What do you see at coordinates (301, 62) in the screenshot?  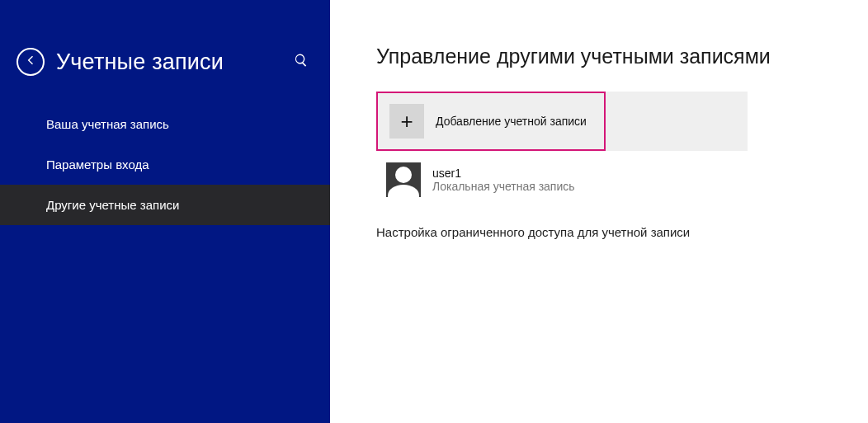 I see `search-button` at bounding box center [301, 62].